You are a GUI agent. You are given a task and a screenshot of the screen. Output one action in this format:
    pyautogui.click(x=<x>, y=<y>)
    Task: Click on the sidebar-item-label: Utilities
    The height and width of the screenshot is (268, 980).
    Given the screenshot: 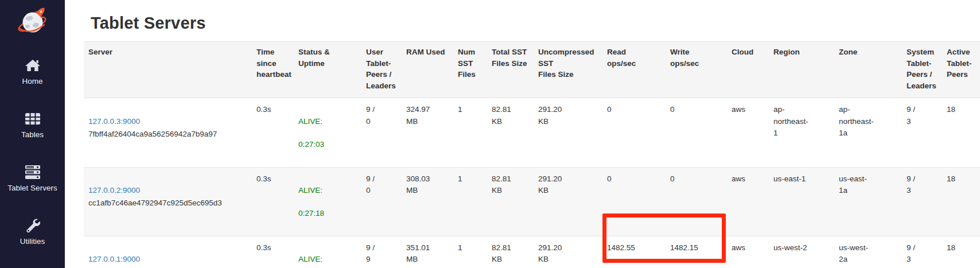 What is the action you would take?
    pyautogui.click(x=33, y=241)
    